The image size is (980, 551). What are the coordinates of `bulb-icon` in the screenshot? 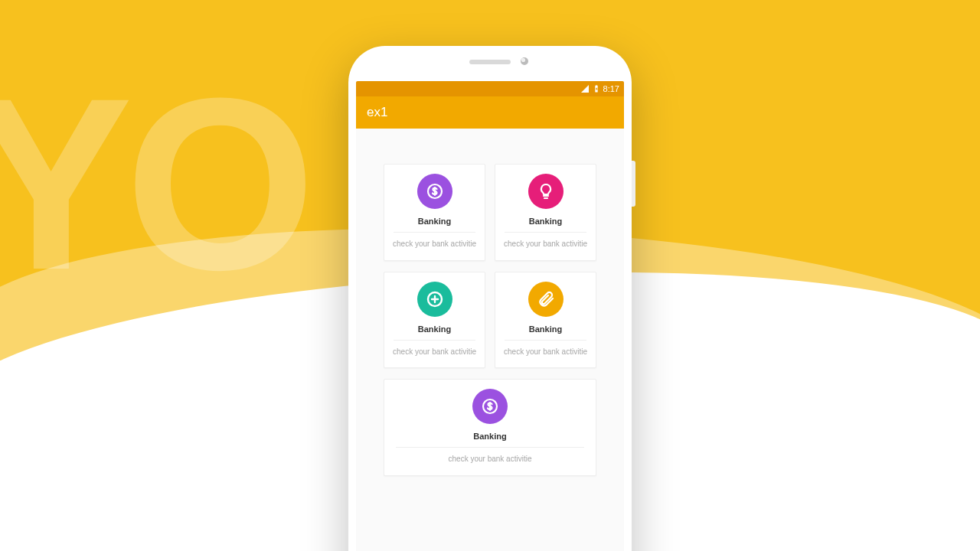 It's located at (546, 191).